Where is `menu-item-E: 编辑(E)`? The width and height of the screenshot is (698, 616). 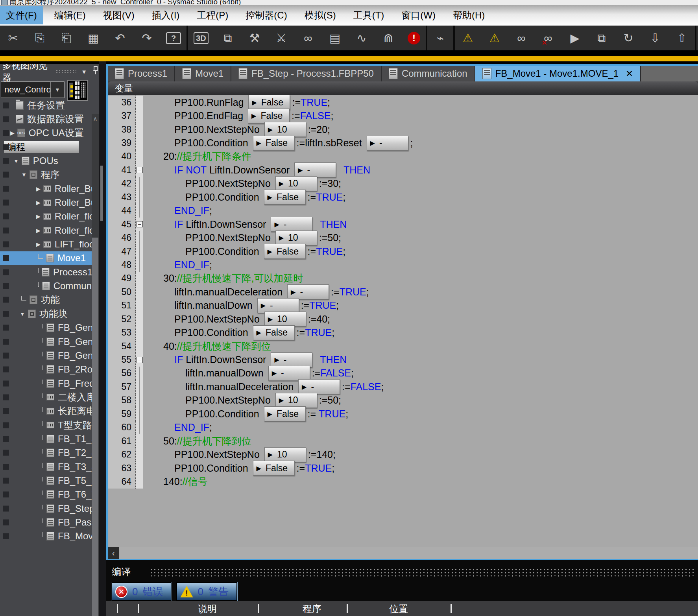 menu-item-E: 编辑(E) is located at coordinates (70, 15).